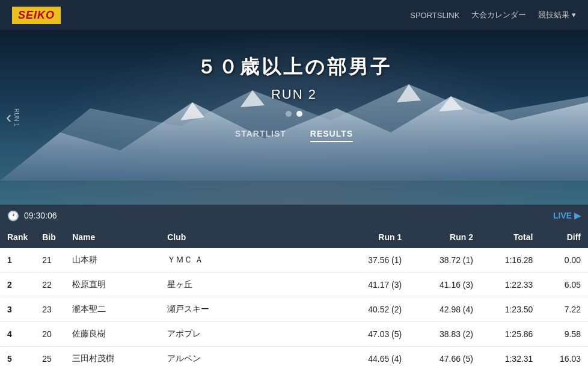 This screenshot has height=366, width=588. I want to click on cell-diff: 16.03, so click(564, 356).